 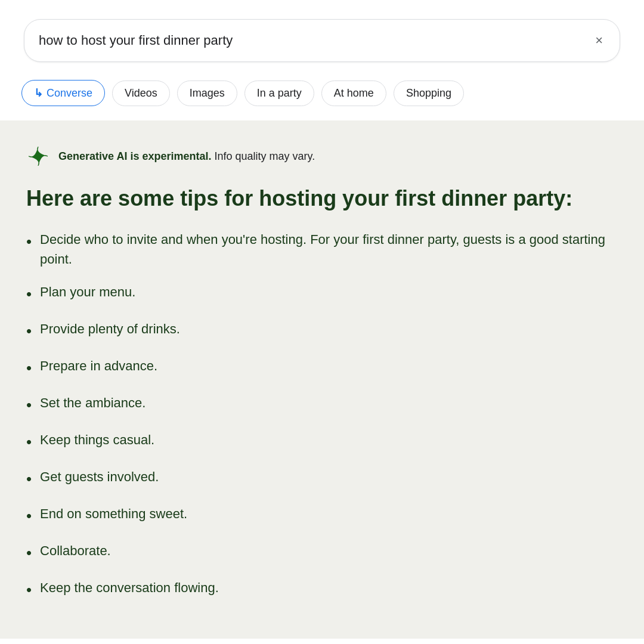 I want to click on chip-in-a-party: In a party, so click(x=279, y=93).